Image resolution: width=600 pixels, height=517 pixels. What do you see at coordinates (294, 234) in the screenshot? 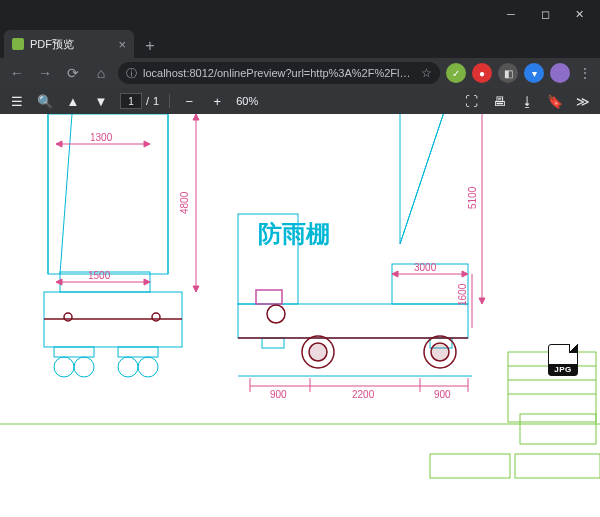
I see `drawing-main-label: 防雨棚` at bounding box center [294, 234].